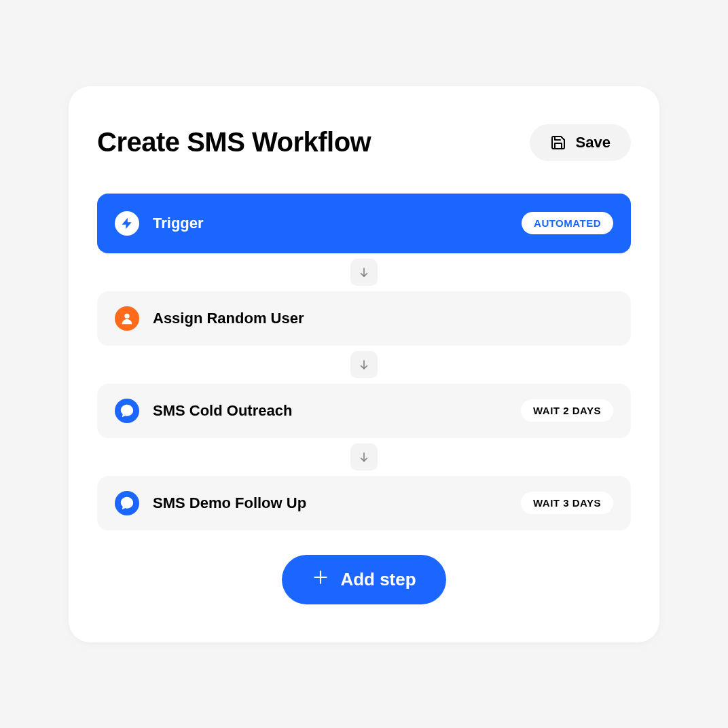 The image size is (728, 728). What do you see at coordinates (127, 223) in the screenshot?
I see `lightning-icon` at bounding box center [127, 223].